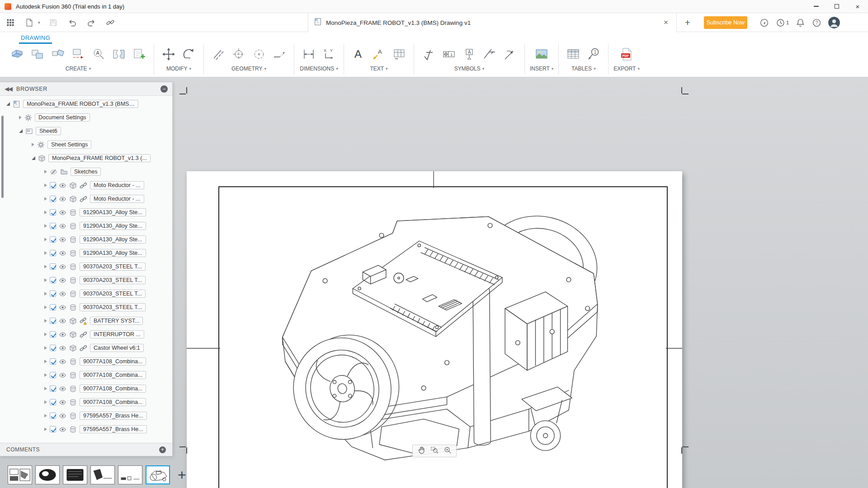  I want to click on taper-icon, so click(510, 54).